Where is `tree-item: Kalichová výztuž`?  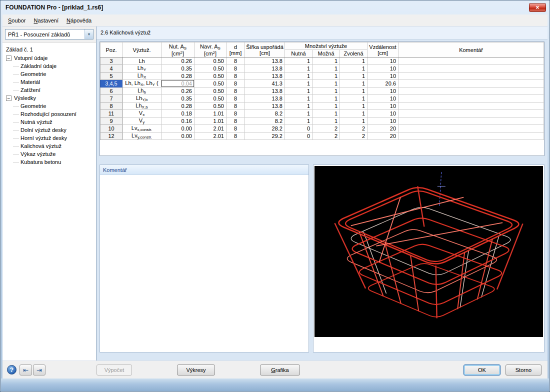 tree-item: Kalichová výztuž is located at coordinates (50, 146).